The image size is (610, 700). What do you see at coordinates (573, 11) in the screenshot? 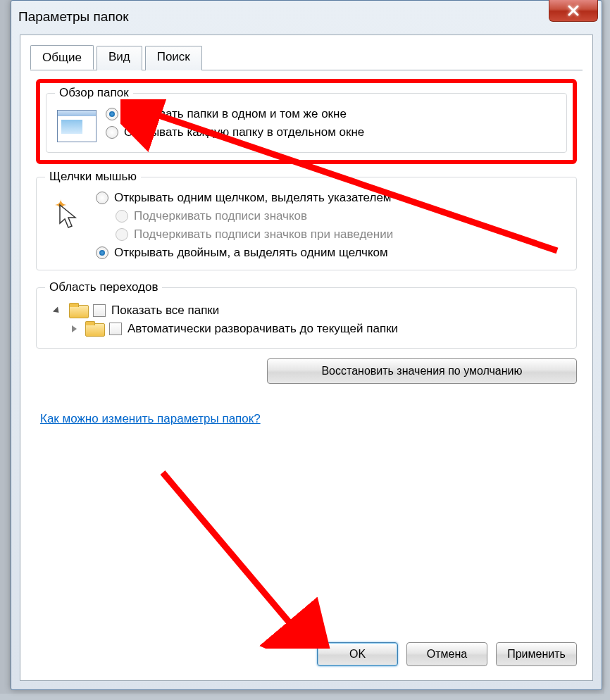
I see `close-button` at bounding box center [573, 11].